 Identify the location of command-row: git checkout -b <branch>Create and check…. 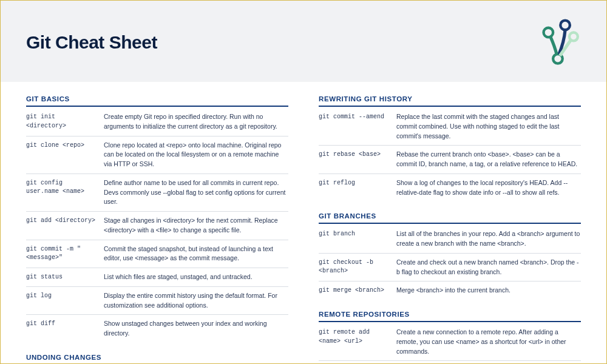
(450, 268).